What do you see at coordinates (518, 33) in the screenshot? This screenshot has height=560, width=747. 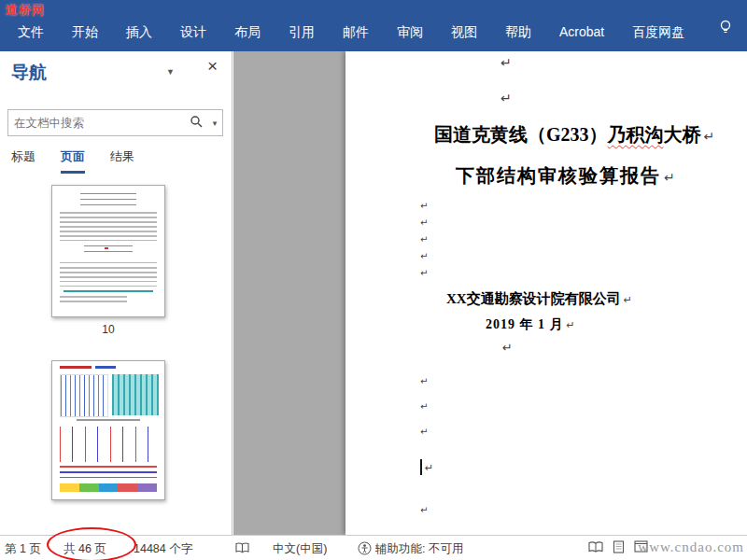 I see `ribbon-tab-help: 帮助` at bounding box center [518, 33].